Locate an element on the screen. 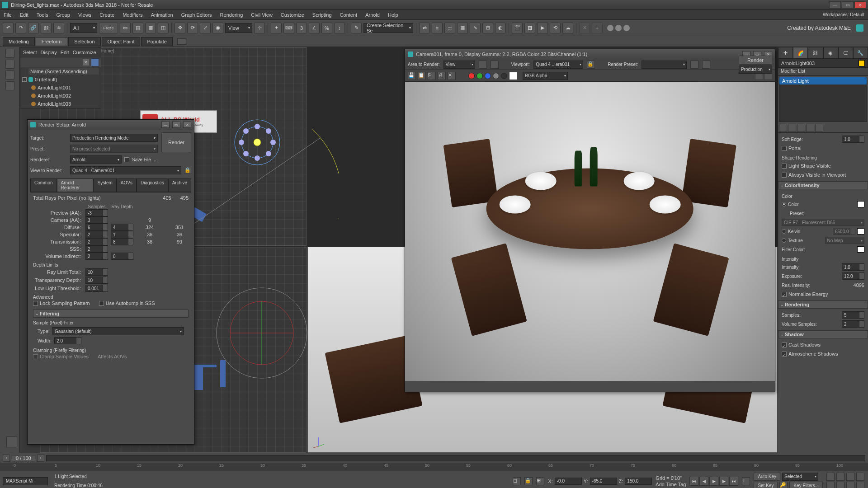  render-frame-icon: 🖼 is located at coordinates (530, 28).